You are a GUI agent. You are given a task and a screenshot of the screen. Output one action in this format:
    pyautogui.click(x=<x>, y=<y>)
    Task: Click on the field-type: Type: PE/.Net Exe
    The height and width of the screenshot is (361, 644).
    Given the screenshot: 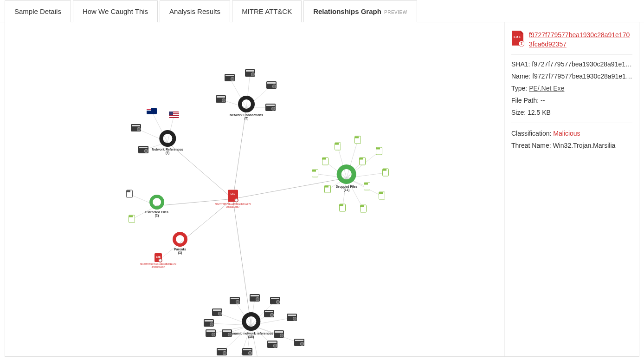 What is the action you would take?
    pyautogui.click(x=572, y=88)
    